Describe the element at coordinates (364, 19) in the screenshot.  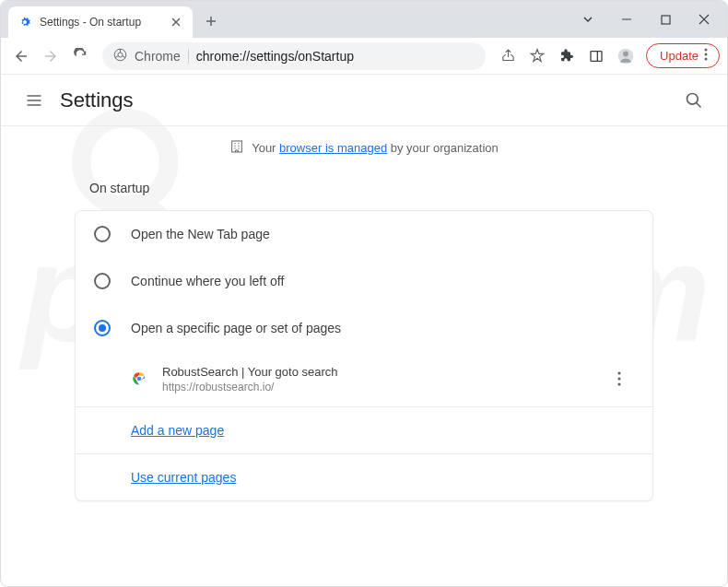
I see `titlebar: Settings - On startup` at that location.